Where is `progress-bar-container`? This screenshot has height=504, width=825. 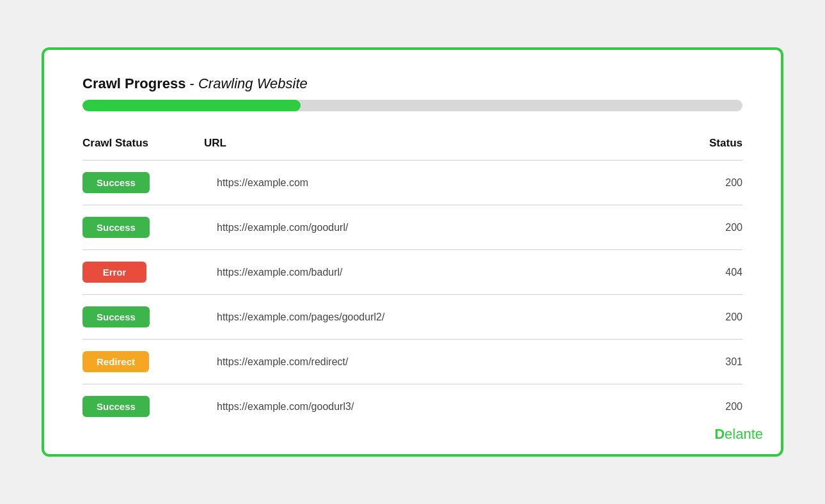
progress-bar-container is located at coordinates (412, 106).